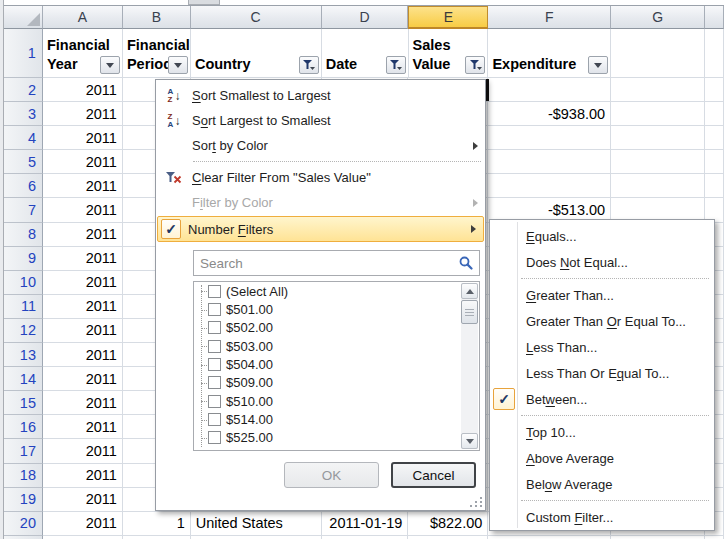 The width and height of the screenshot is (724, 539). What do you see at coordinates (602, 399) in the screenshot?
I see `submenu-item-between: Between...` at bounding box center [602, 399].